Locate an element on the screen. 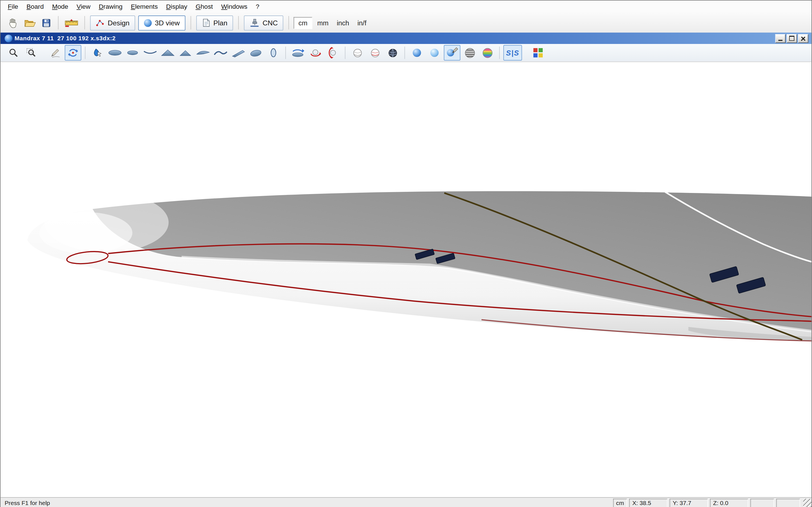  freehand-draw-icon is located at coordinates (56, 53).